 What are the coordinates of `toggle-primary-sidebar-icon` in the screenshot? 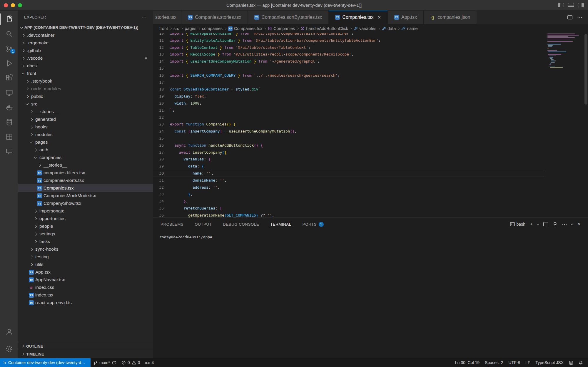 It's located at (561, 5).